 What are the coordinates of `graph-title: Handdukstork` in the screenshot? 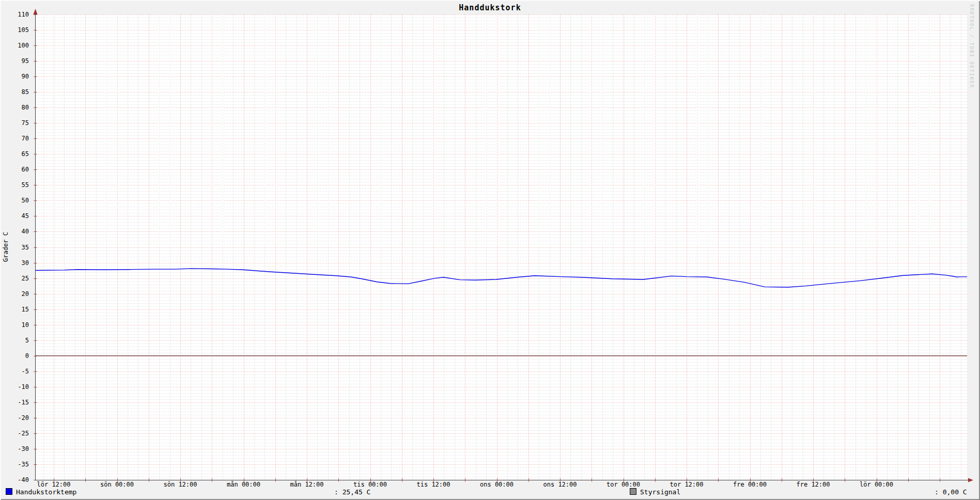 It's located at (490, 8).